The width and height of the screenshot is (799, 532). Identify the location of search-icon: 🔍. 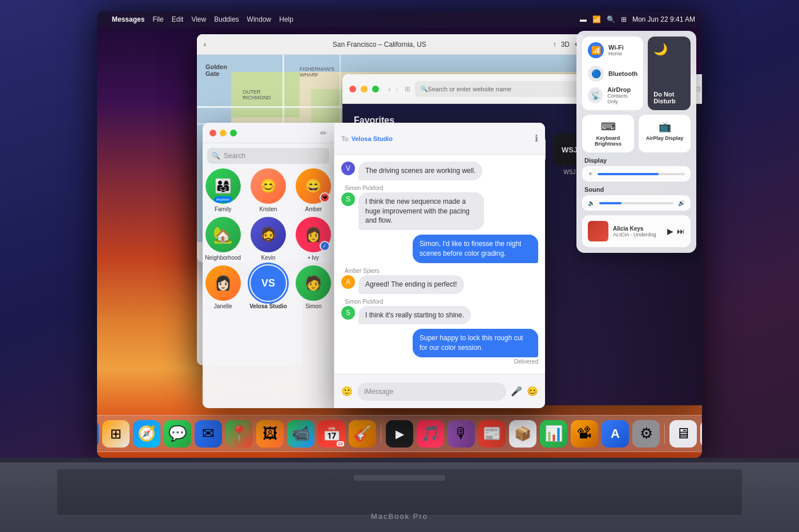
(611, 19).